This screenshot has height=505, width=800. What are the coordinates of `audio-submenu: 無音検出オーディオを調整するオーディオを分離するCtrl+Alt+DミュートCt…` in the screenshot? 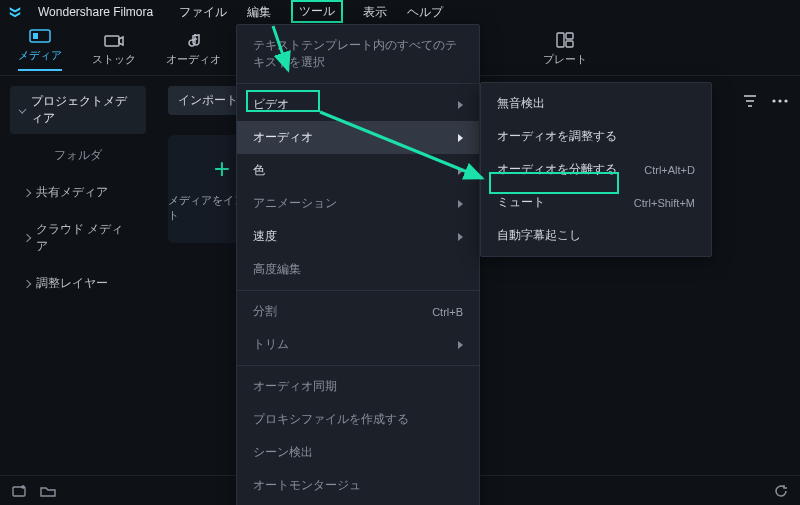 It's located at (596, 170).